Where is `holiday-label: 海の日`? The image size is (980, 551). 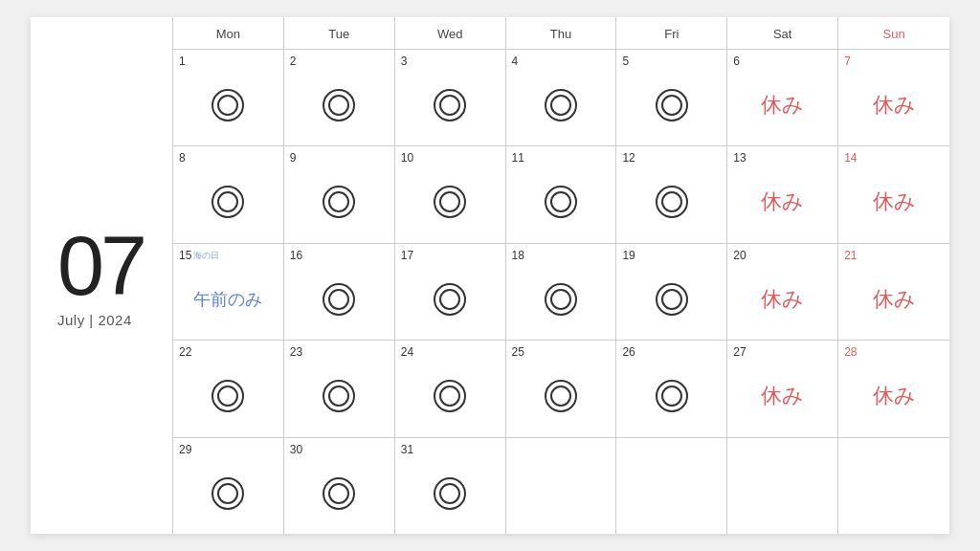
holiday-label: 海の日 is located at coordinates (207, 256).